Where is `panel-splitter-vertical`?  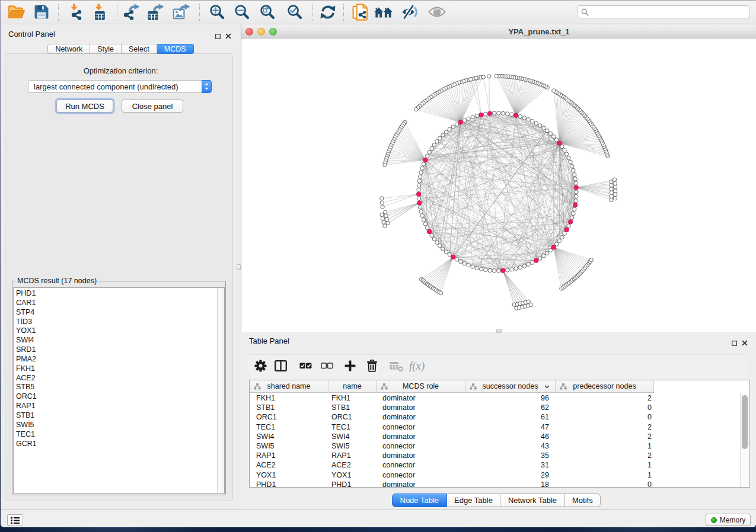
panel-splitter-vertical is located at coordinates (241, 178).